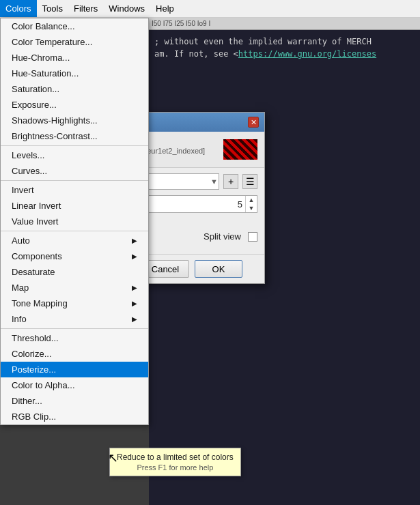 The width and height of the screenshot is (420, 505). I want to click on menu-item-levels: Levels..., so click(74, 156).